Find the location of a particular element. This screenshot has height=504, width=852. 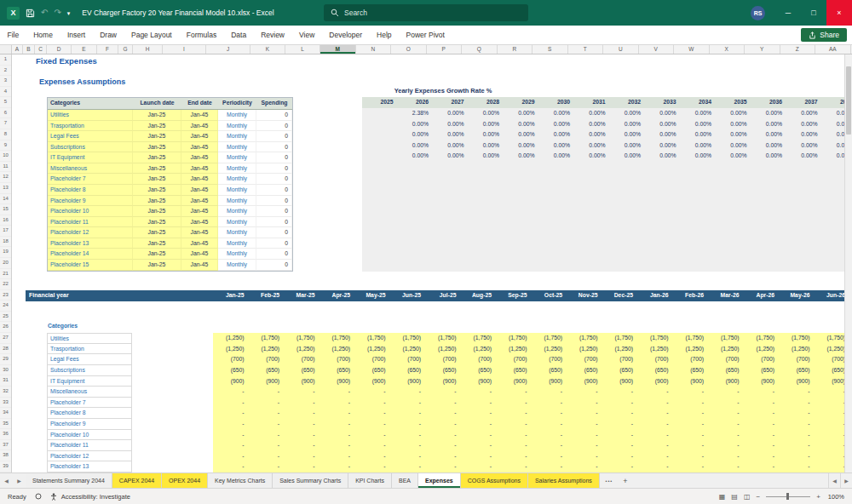

monthly-category-cell: Miscellaneous is located at coordinates (89, 392).